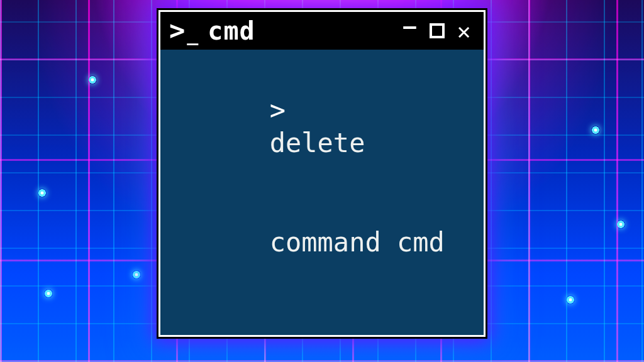  Describe the element at coordinates (177, 31) in the screenshot. I see `prompt-gt-glyph: >` at that location.